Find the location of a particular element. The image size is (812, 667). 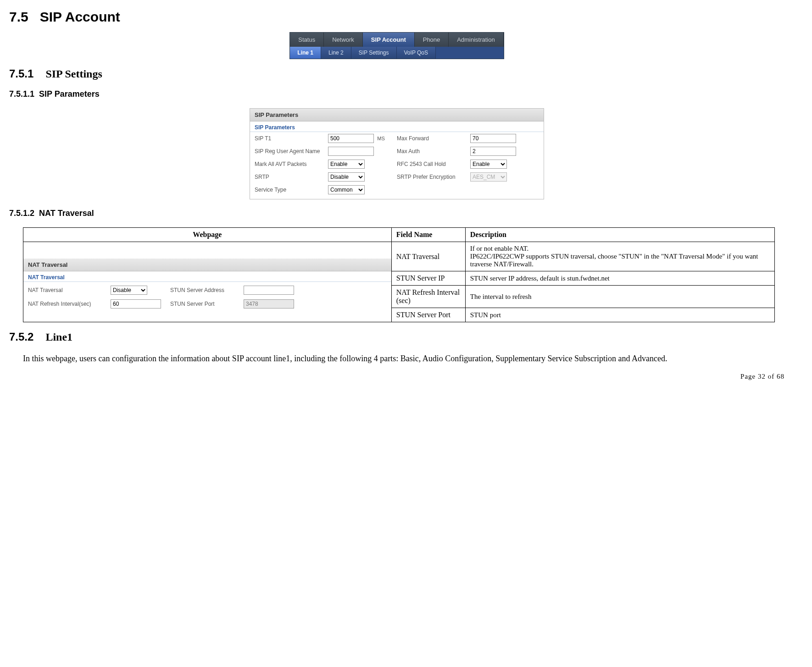

table-row-desc: STUN port is located at coordinates (620, 315).